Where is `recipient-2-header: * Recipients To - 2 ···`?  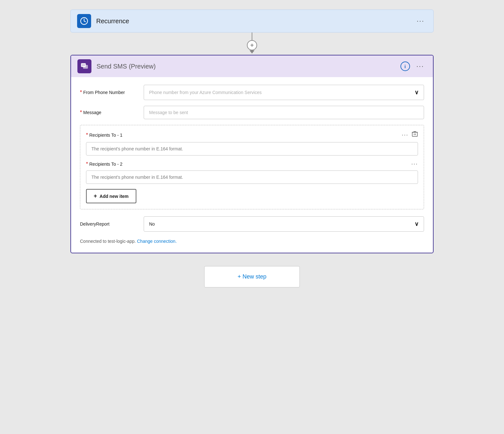 recipient-2-header: * Recipients To - 2 ··· is located at coordinates (252, 164).